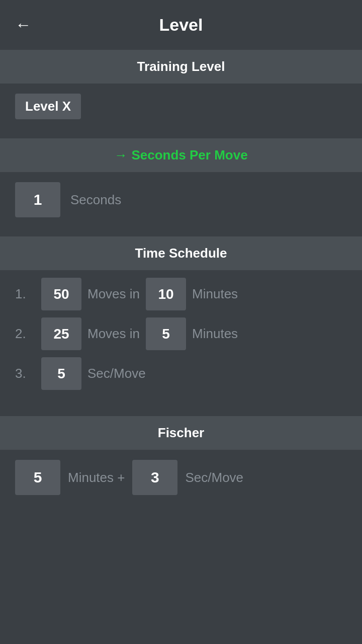 The image size is (362, 644). Describe the element at coordinates (117, 373) in the screenshot. I see `row-3-sec-label: Sec/Move` at that location.